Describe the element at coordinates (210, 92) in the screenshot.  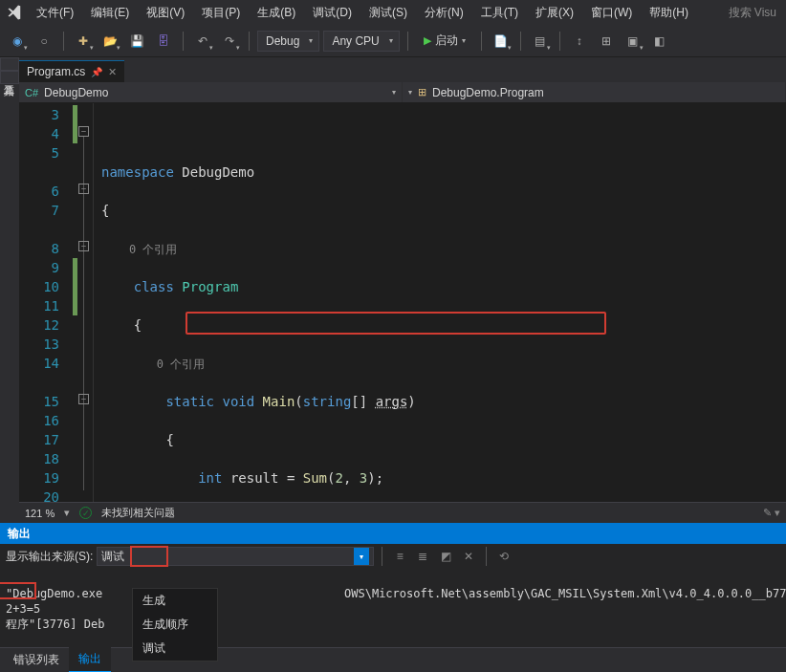
I see `nav-project-combo: C#DebugDemo▾` at that location.